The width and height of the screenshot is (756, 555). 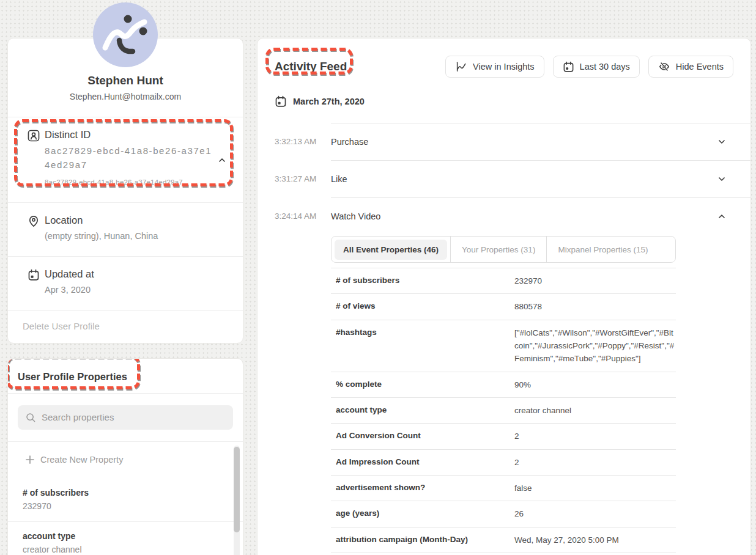 I want to click on table-row: attribution campaign (Month-Day) Wed, Ma…, so click(x=503, y=540).